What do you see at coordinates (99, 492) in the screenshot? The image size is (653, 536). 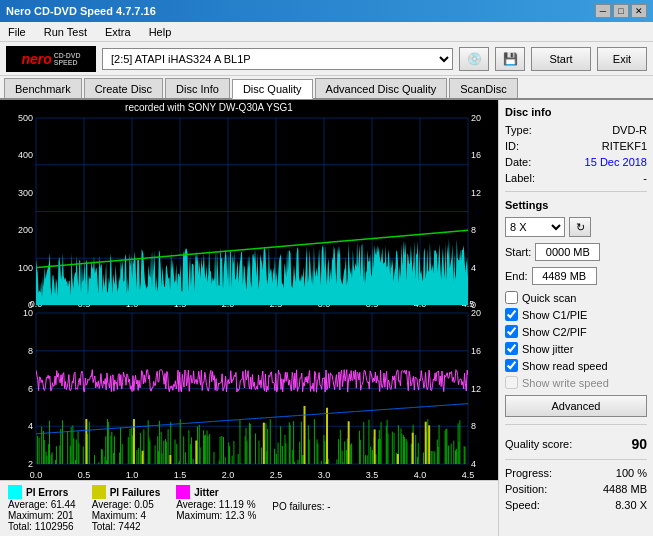 I see `pi-failures-color` at bounding box center [99, 492].